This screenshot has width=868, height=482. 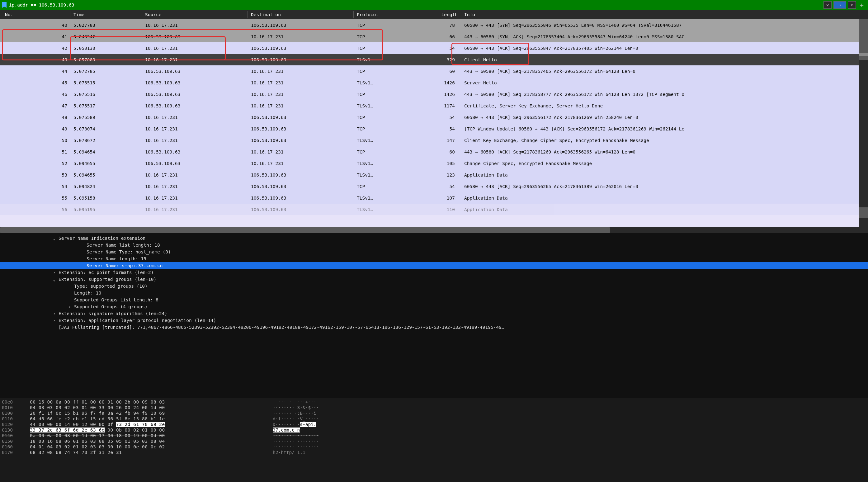 What do you see at coordinates (429, 129) in the screenshot?
I see `packet-row: 495.07807410.16.17.231106.53.109.63TCP54…` at bounding box center [429, 129].